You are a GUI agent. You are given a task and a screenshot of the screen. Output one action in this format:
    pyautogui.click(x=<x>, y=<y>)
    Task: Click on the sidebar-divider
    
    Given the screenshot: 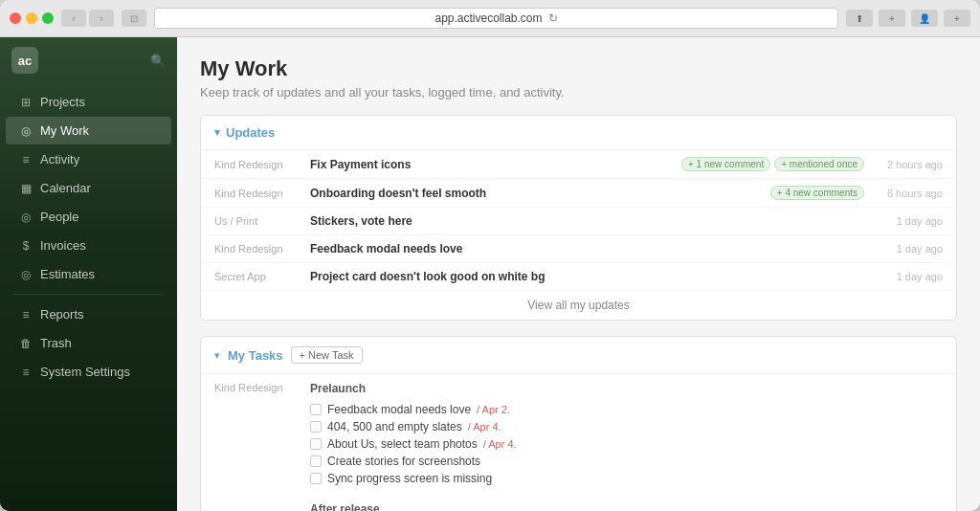 What is the action you would take?
    pyautogui.click(x=88, y=295)
    